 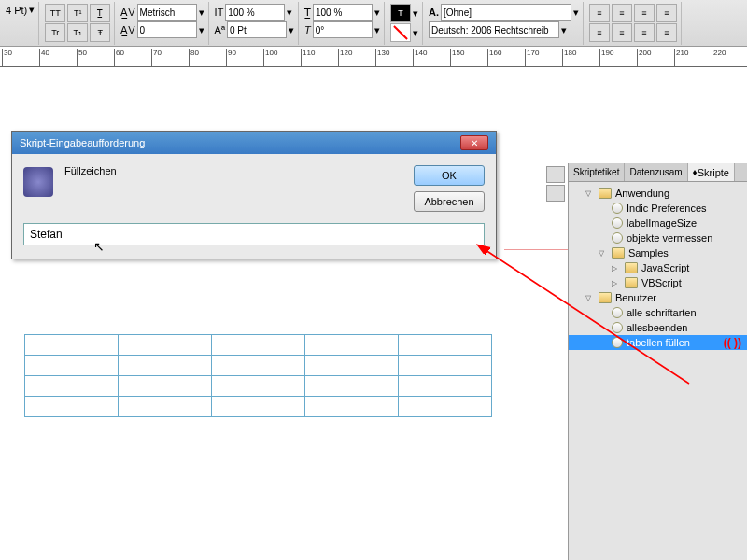 I want to click on justify-all-btn: ≡, so click(x=667, y=33).